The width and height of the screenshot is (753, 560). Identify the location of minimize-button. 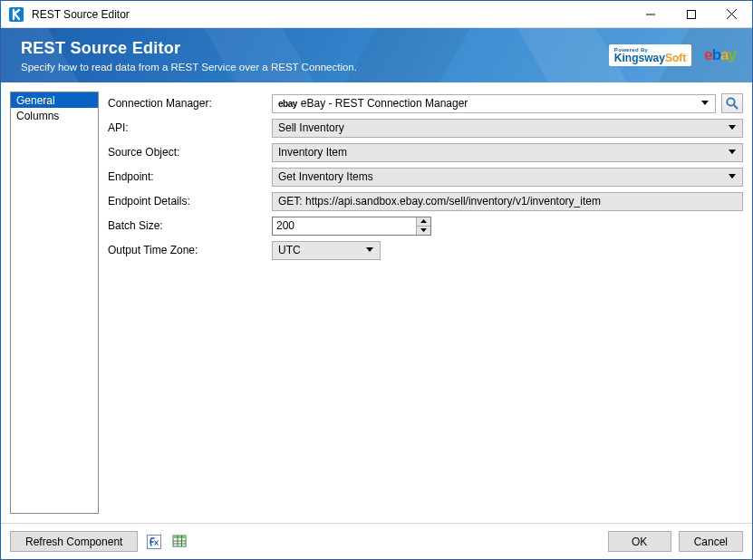
(651, 14).